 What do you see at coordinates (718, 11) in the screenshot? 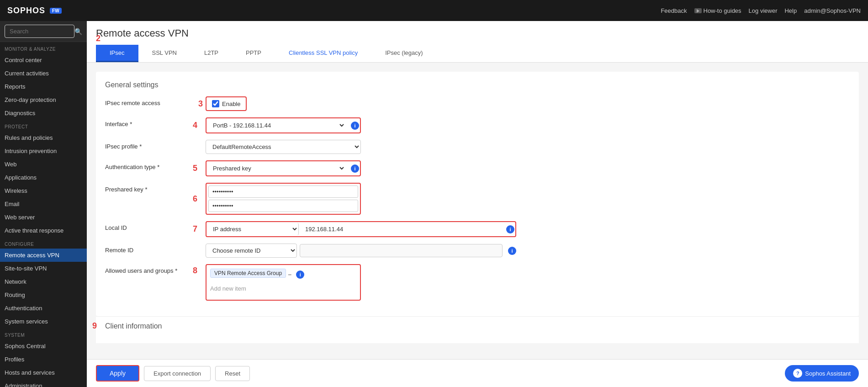
I see `how-to-guides-link: How-to guides` at bounding box center [718, 11].